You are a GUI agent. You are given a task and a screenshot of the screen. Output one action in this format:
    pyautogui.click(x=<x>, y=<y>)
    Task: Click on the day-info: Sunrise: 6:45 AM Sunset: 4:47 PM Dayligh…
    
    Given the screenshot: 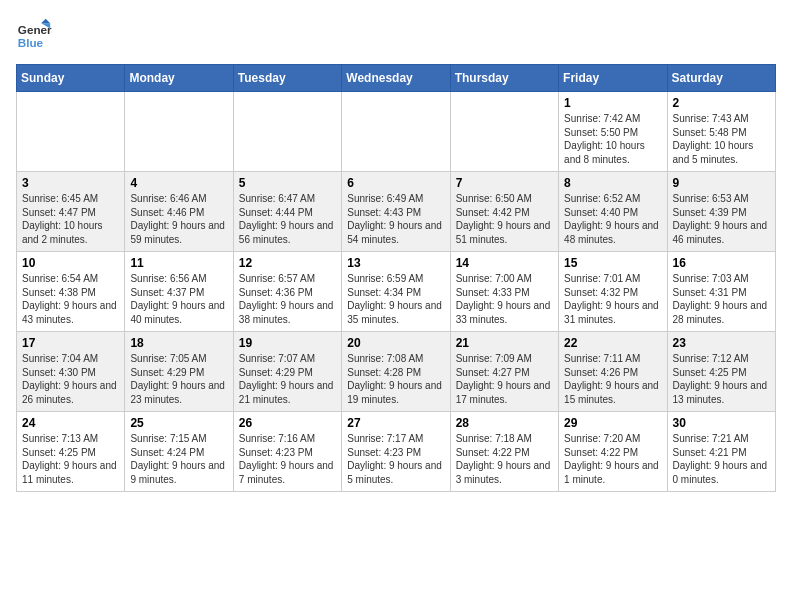 What is the action you would take?
    pyautogui.click(x=70, y=219)
    